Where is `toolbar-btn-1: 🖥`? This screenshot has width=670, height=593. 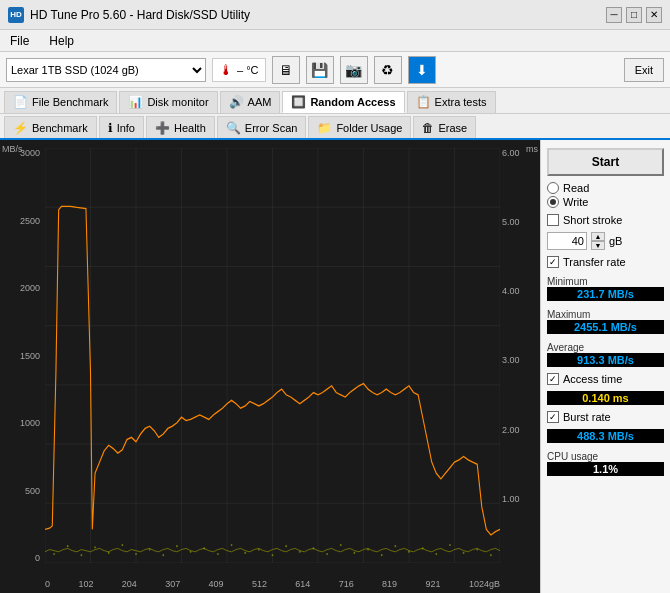
toolbar-btn-1: 🖥 is located at coordinates (286, 70).